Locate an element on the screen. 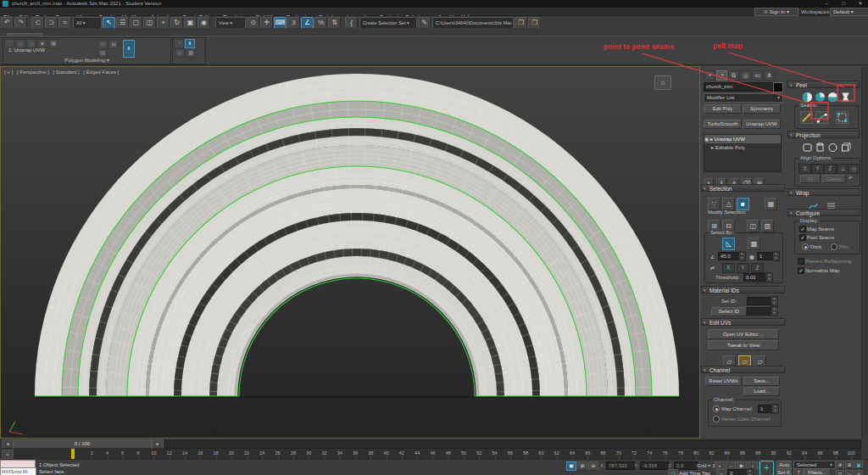 This screenshot has width=868, height=475. workspace-dropdown: Default ▾ is located at coordinates (849, 12).